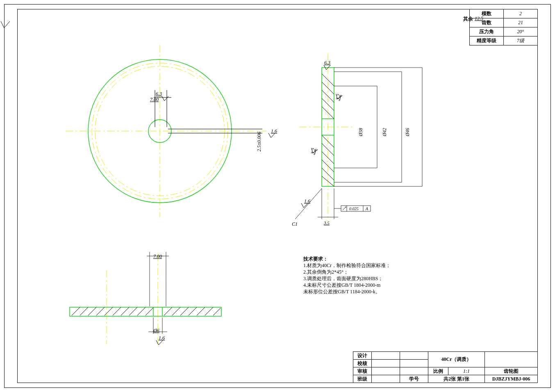 This screenshot has width=555, height=392. What do you see at coordinates (143, 303) in the screenshot?
I see `bottom-view` at bounding box center [143, 303].